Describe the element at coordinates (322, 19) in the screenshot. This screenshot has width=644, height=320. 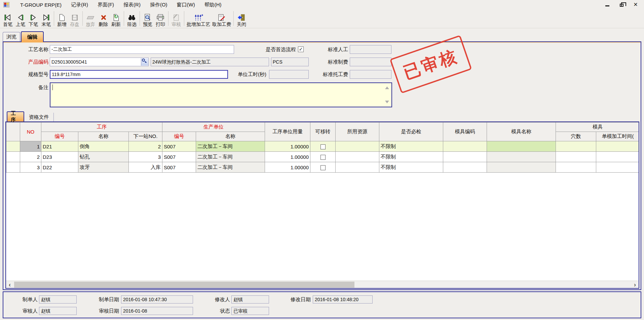
I see `toolbar: 首笔 上笔 下笔 末笔 新增 存盘 放弃 删除 ↻ 刷新 筛选 预览` at that location.